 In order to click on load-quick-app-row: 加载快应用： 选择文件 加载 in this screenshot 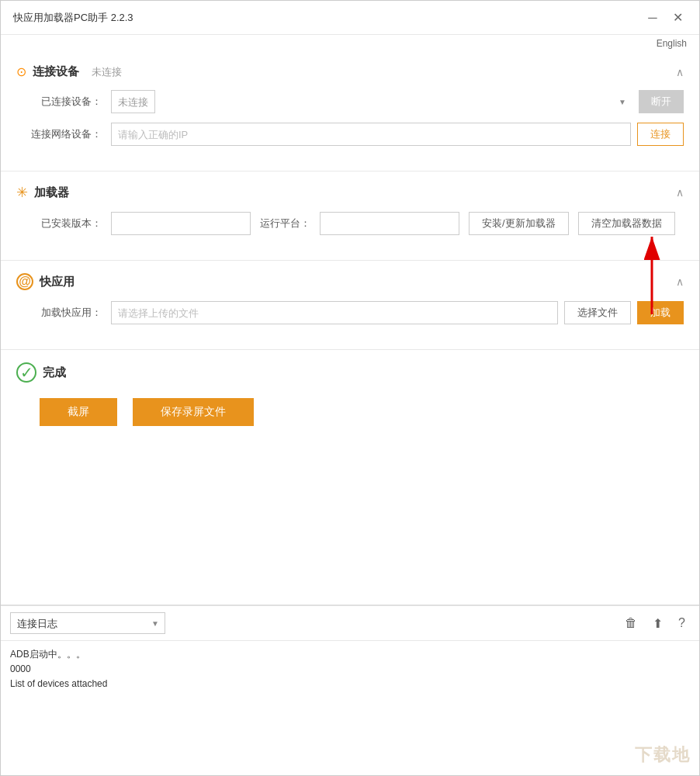, I will do `click(350, 313)`.